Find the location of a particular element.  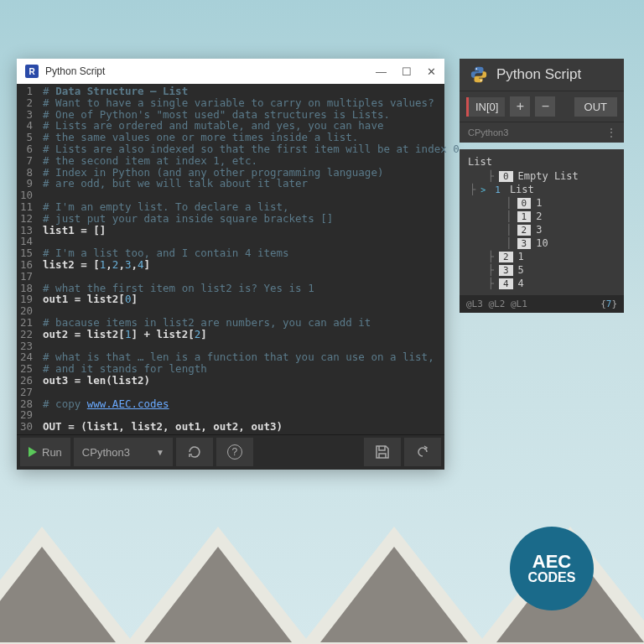

window-title: Python Script is located at coordinates (207, 71).